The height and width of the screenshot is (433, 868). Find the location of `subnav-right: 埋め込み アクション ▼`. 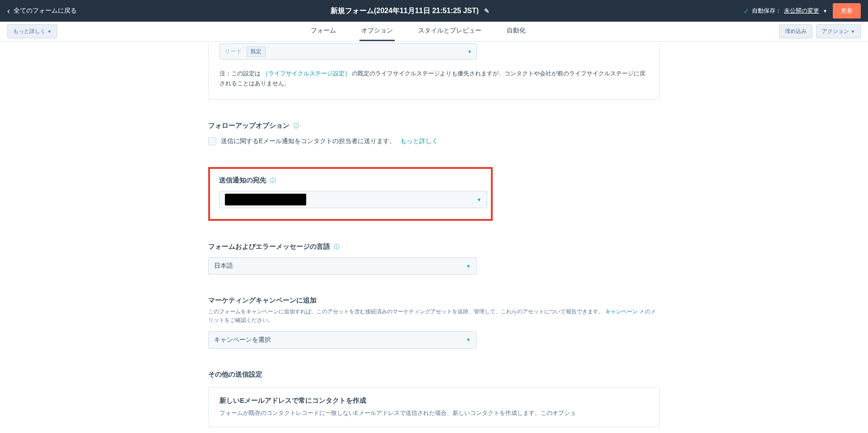

subnav-right: 埋め込み アクション ▼ is located at coordinates (820, 32).